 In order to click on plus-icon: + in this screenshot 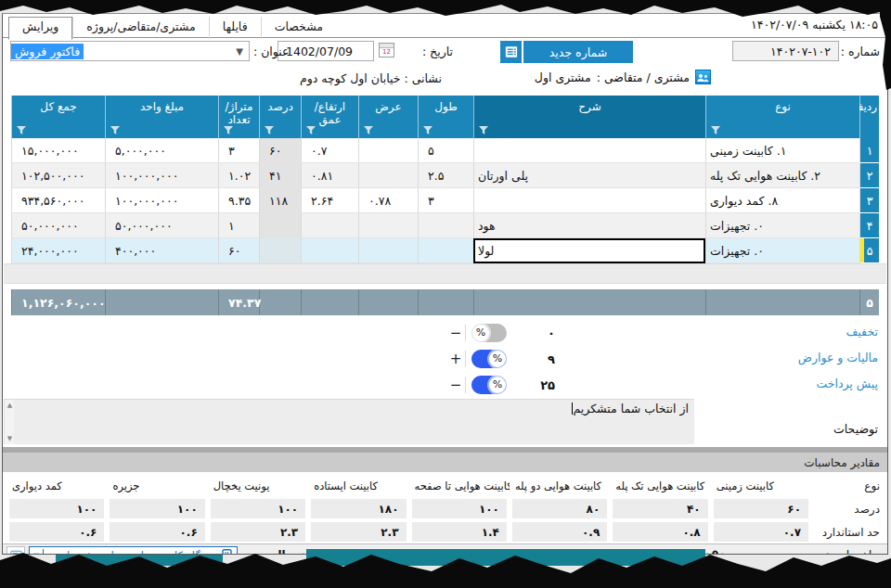, I will do `click(456, 359)`.